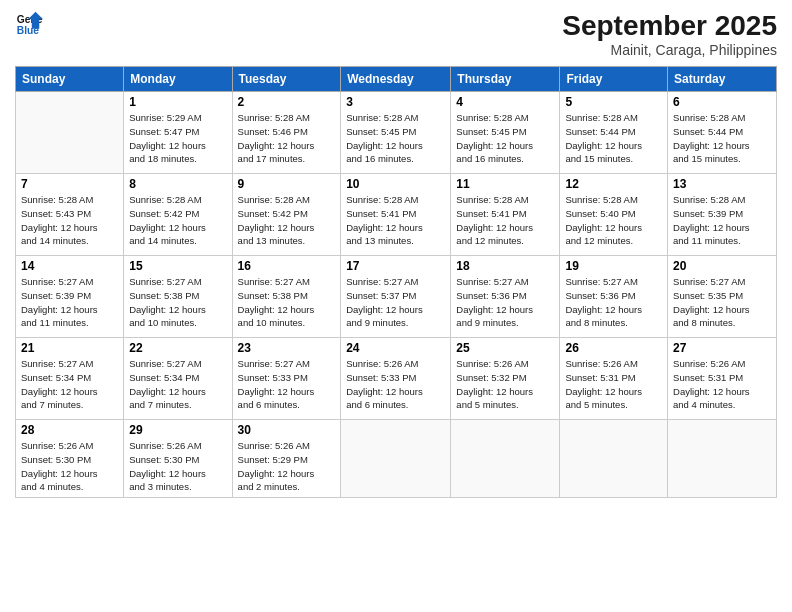 The width and height of the screenshot is (792, 612). I want to click on table-row: 23Sunrise: 5:27 AMSunset: 5:33 PMDayligh…, so click(286, 379).